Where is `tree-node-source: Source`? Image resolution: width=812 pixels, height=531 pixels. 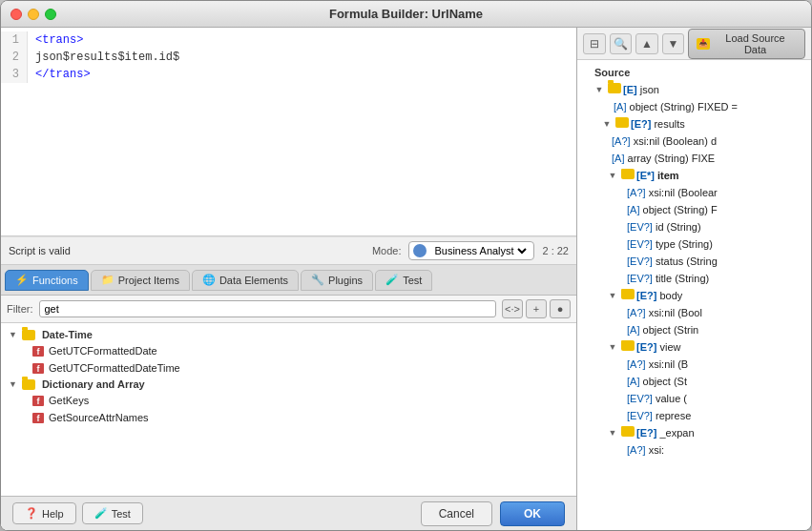
tree-node-source: Source is located at coordinates (695, 72).